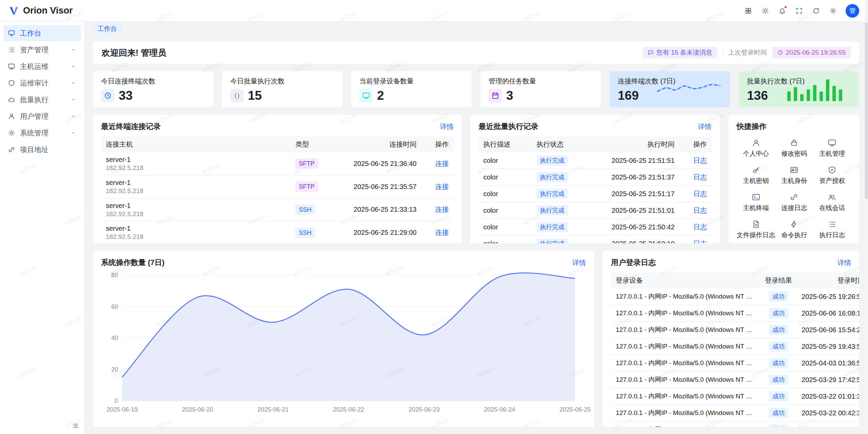  What do you see at coordinates (48, 11) in the screenshot?
I see `app-title: Orion Visor` at bounding box center [48, 11].